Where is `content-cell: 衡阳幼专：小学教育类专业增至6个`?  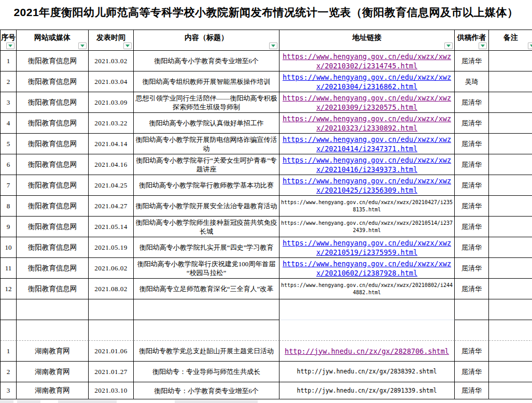 content-cell: 衡阳幼专：小学教育类专业增至6个 is located at coordinates (206, 391).